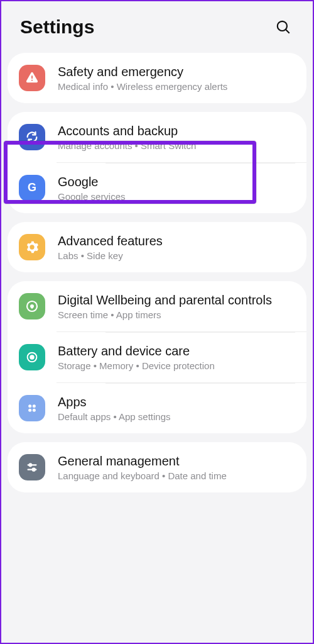 The height and width of the screenshot is (644, 314). What do you see at coordinates (157, 27) in the screenshot?
I see `settings-header: Settings` at bounding box center [157, 27].